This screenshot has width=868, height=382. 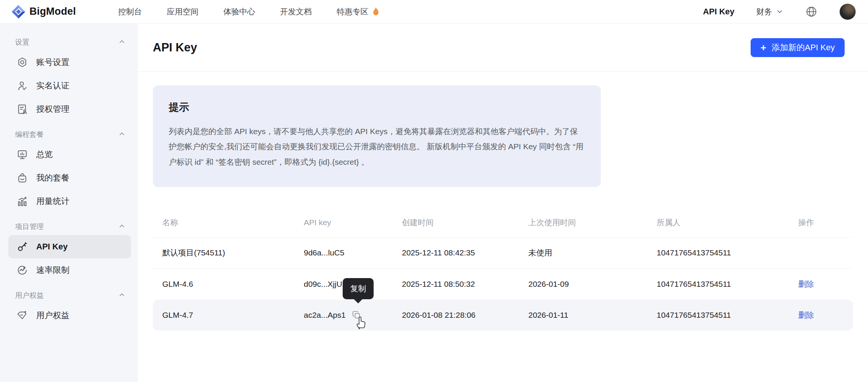 What do you see at coordinates (22, 62) in the screenshot?
I see `account-settings-icon` at bounding box center [22, 62].